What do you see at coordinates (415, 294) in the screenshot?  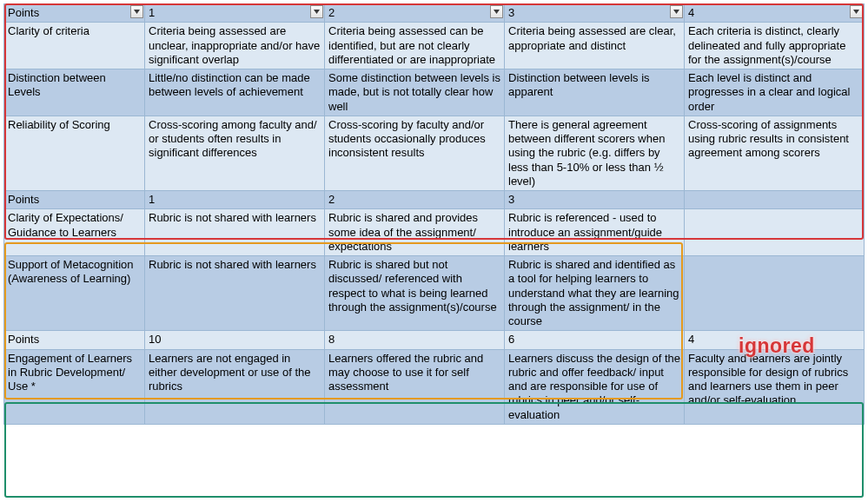 I see `cell: Rubric is shared but not discussed/ refe…` at bounding box center [415, 294].